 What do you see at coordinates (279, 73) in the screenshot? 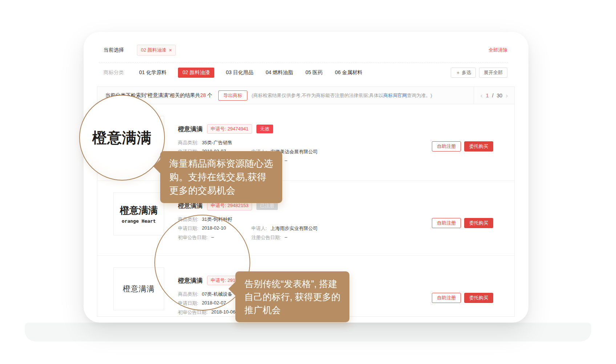
I see `tab-04-fuel: 04 燃料油脂` at bounding box center [279, 73].